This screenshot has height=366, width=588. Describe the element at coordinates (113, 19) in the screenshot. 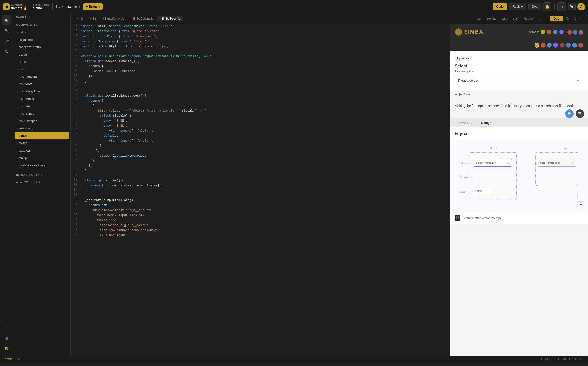

I see `tab-simba-option: ●SimbaOption.js` at that location.